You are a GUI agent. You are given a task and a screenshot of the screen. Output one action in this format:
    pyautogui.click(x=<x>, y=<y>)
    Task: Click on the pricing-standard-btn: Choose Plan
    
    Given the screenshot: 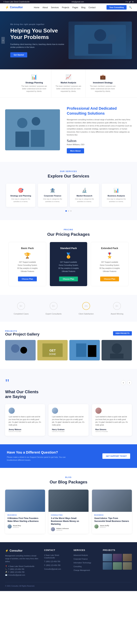 What is the action you would take?
    pyautogui.click(x=69, y=279)
    